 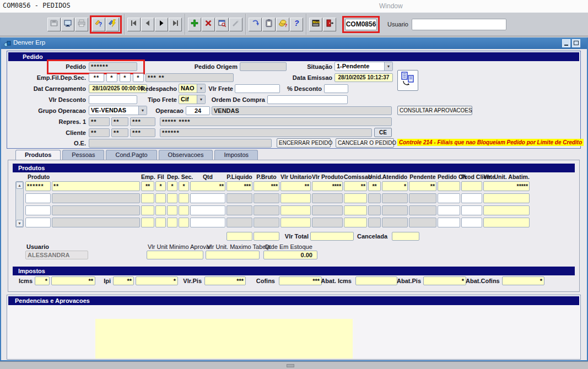 I want to click on cell-vlr-produto: ****, so click(x=327, y=186).